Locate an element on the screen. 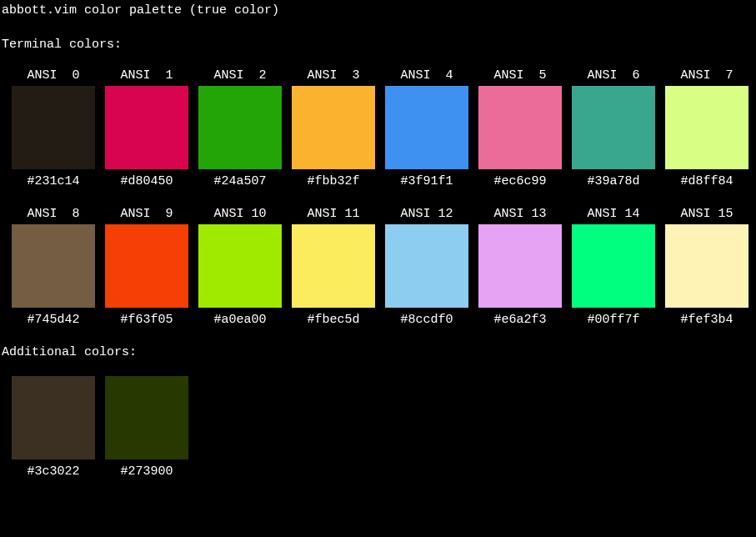  swatch-cell: ANSI 6 #39a78d is located at coordinates (613, 128).